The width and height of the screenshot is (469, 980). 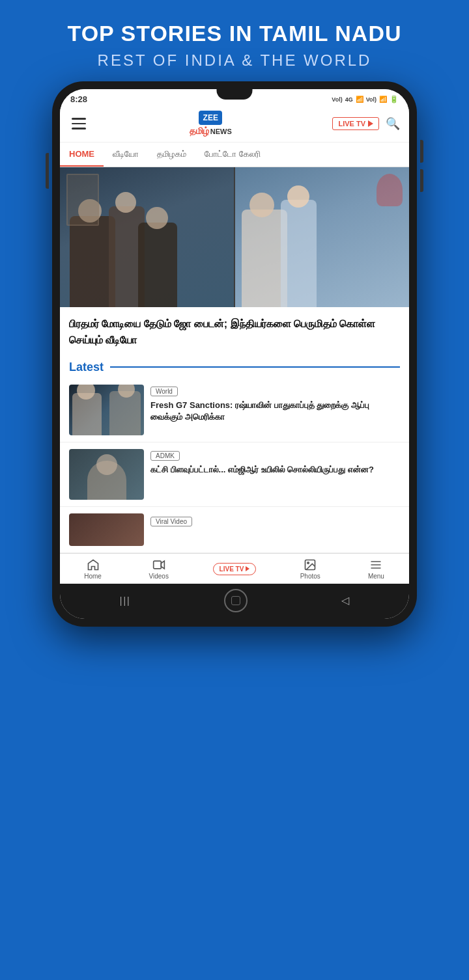 What do you see at coordinates (356, 124) in the screenshot?
I see `live-tv-button: LIVE TV` at bounding box center [356, 124].